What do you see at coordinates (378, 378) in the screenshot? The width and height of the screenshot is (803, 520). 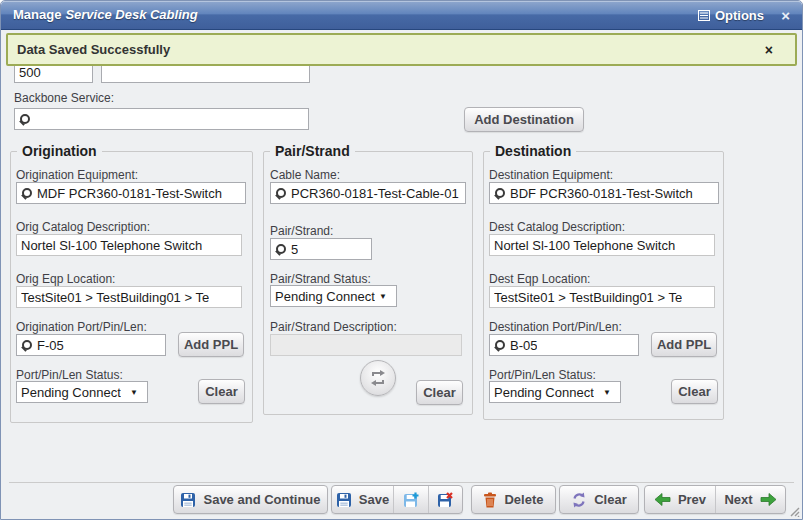 I see `swap-icon` at bounding box center [378, 378].